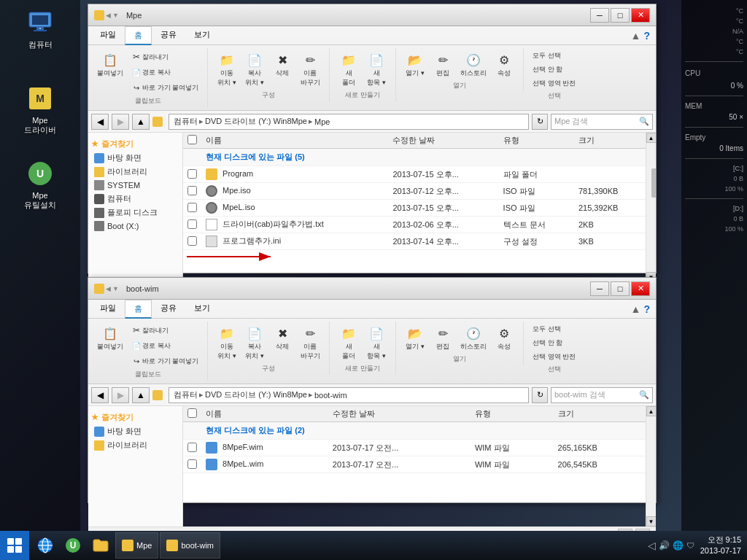 The width and height of the screenshot is (747, 560). I want to click on properties-btn-boot: ⚙ 속성, so click(504, 338).